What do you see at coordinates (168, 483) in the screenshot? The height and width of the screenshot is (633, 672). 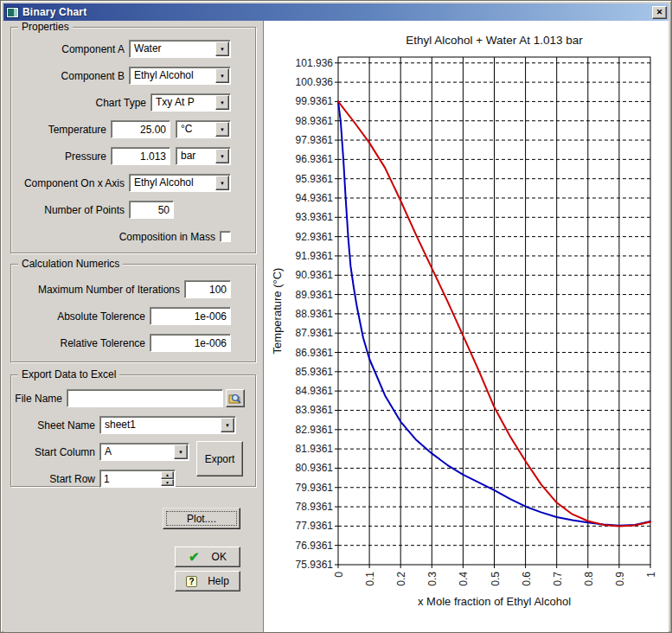 I see `spin-down-icon: ▼` at bounding box center [168, 483].